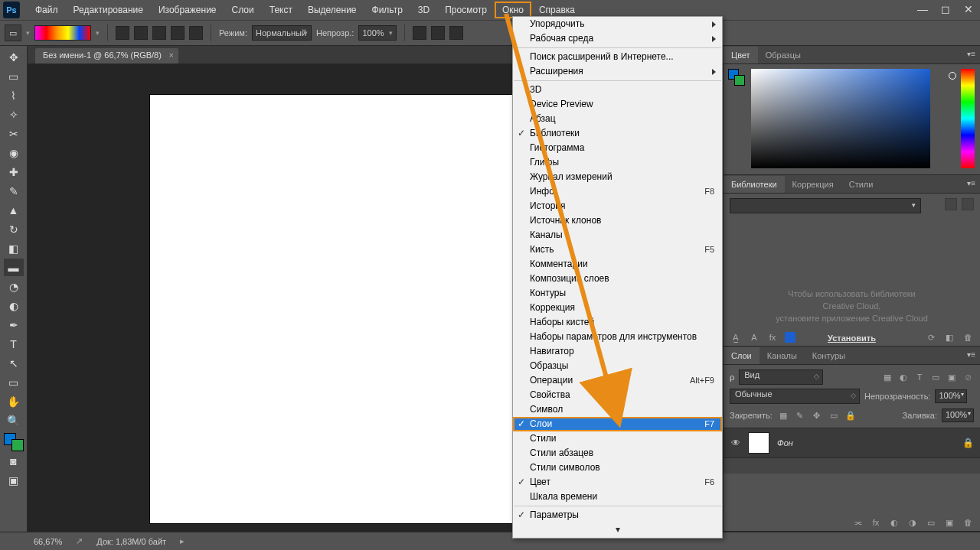 The height and width of the screenshot is (550, 980). What do you see at coordinates (282, 33) in the screenshot?
I see `blend-mode-select: Нормальный` at bounding box center [282, 33].